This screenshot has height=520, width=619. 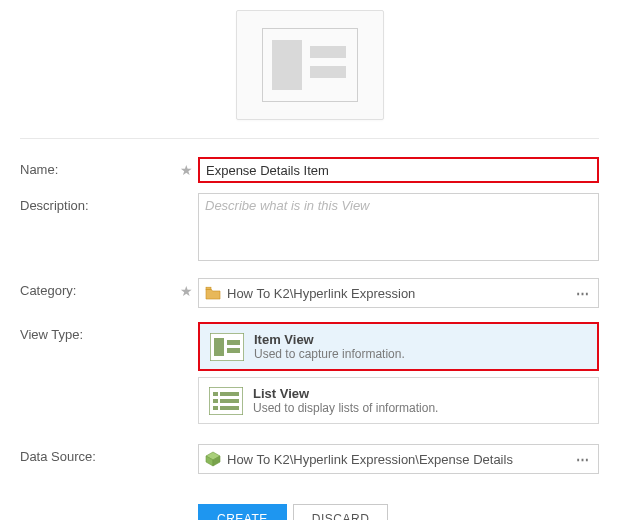 What do you see at coordinates (398, 170) in the screenshot?
I see `name-input` at bounding box center [398, 170].